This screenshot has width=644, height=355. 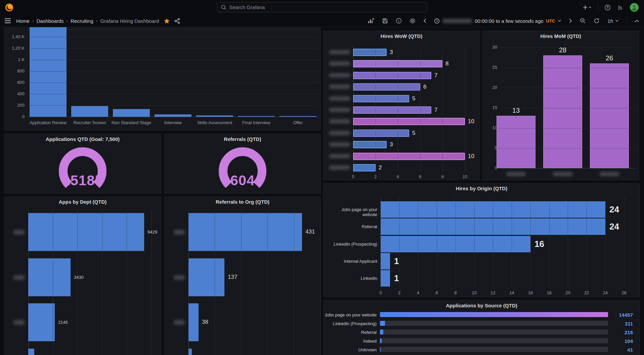 What do you see at coordinates (167, 21) in the screenshot?
I see `star-dashboard-button` at bounding box center [167, 21].